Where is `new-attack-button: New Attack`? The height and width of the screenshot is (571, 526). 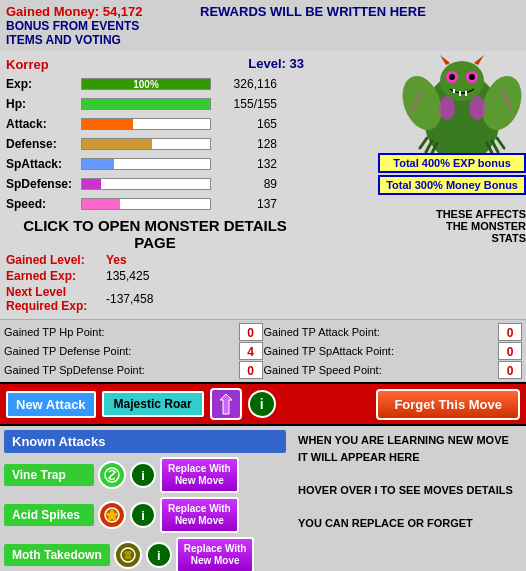 new-attack-button: New Attack is located at coordinates (51, 404).